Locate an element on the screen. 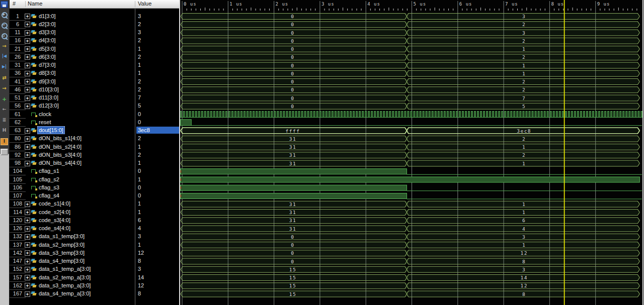 This screenshot has width=644, height=305. signal-row: 132 + data_s1_temp[3:0] 3 is located at coordinates (94, 236).